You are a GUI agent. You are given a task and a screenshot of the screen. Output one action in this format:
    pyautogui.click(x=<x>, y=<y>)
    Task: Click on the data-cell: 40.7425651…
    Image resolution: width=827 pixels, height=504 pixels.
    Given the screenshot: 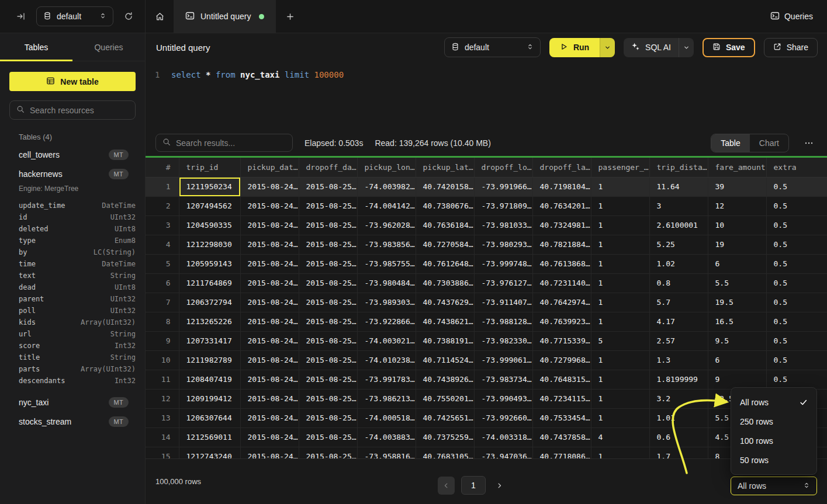 What is the action you would take?
    pyautogui.click(x=445, y=418)
    